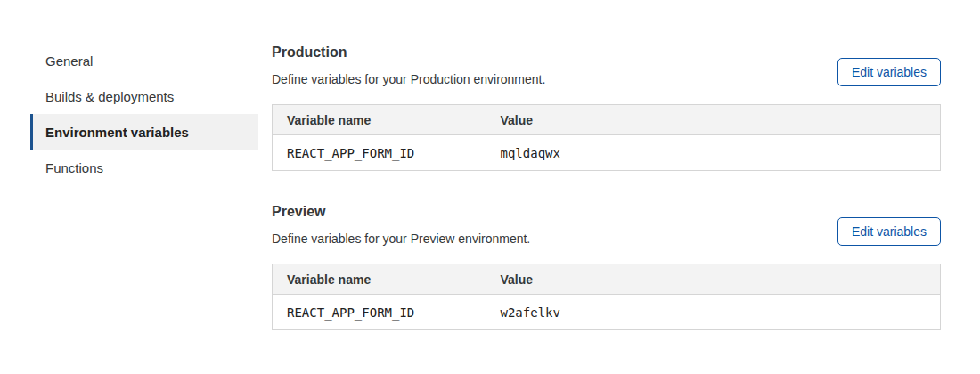 This screenshot has width=980, height=374. Describe the element at coordinates (889, 232) in the screenshot. I see `edit-variables-button-preview: Edit variables` at that location.